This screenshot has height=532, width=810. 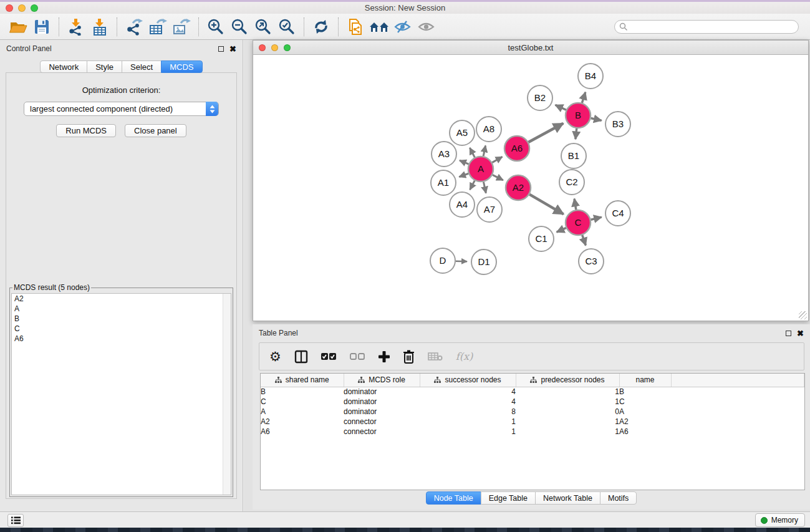 What do you see at coordinates (780, 520) in the screenshot?
I see `memory-button: Memory` at bounding box center [780, 520].